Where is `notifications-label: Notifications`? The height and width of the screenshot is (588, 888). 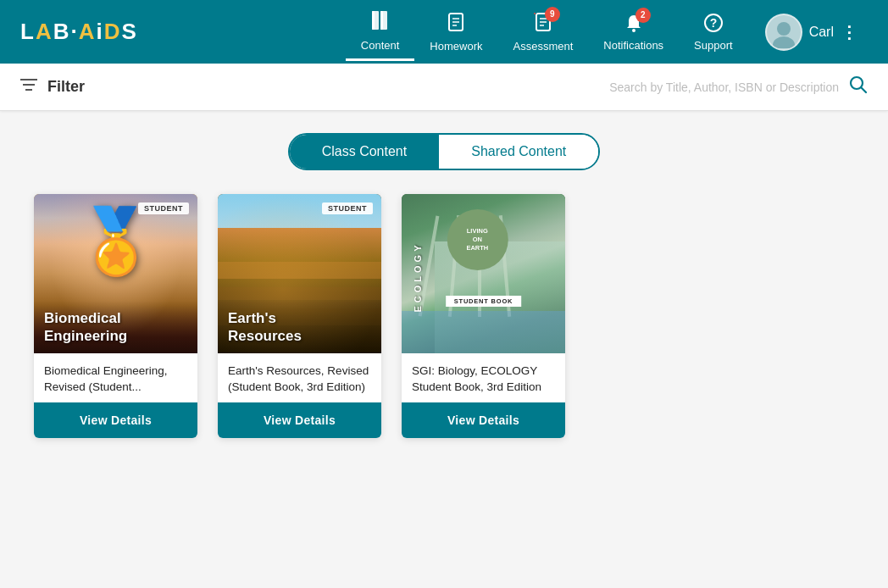
notifications-label: Notifications is located at coordinates (634, 46).